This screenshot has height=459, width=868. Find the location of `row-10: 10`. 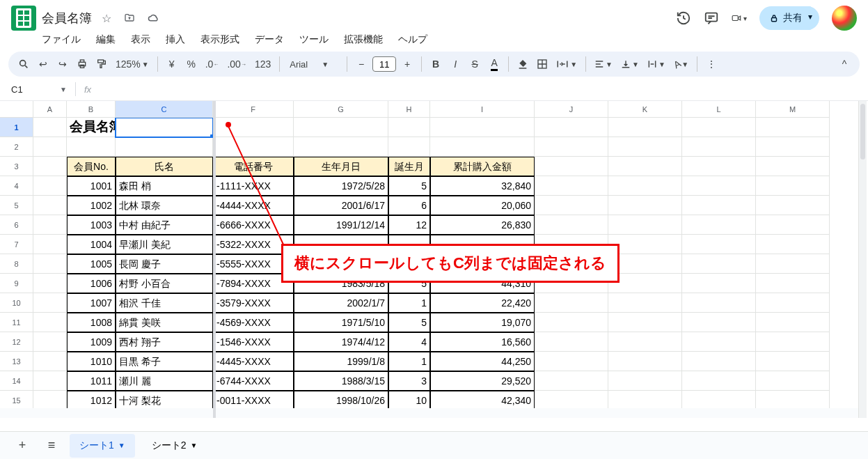

row-10: 10 is located at coordinates (17, 303).